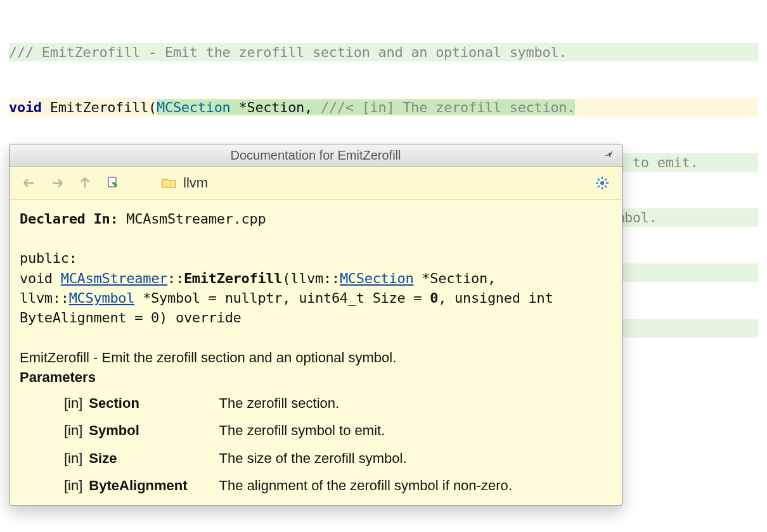 The width and height of the screenshot is (767, 532). I want to click on param-row: [in]SectionThe zerofill section., so click(269, 403).